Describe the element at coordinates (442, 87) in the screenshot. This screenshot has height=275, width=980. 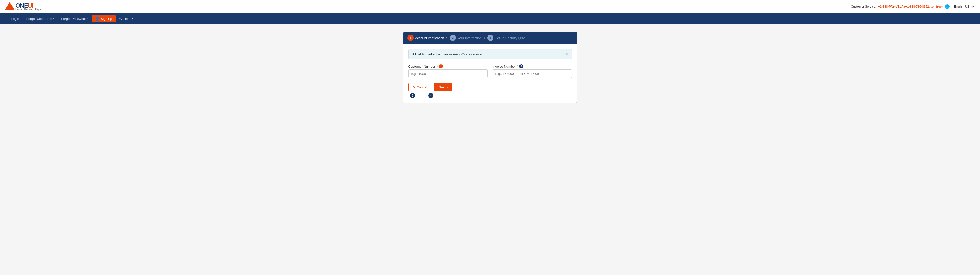
I see `next-label: Next` at that location.